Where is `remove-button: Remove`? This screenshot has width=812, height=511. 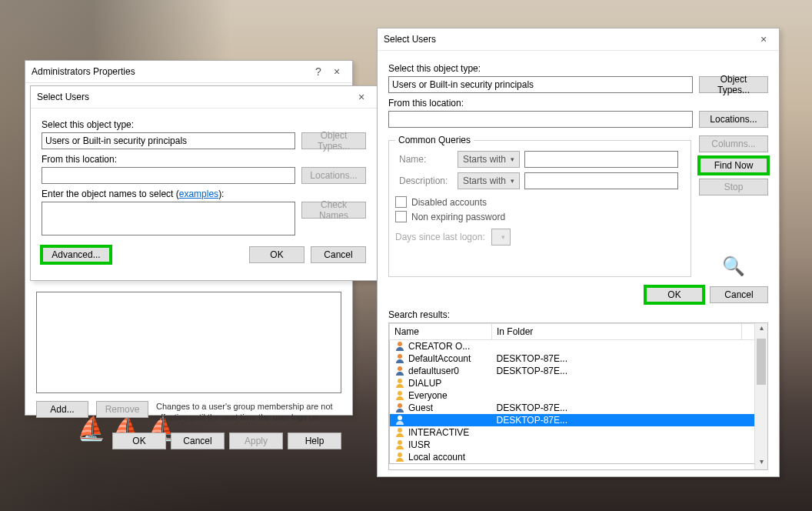
remove-button: Remove is located at coordinates (122, 409).